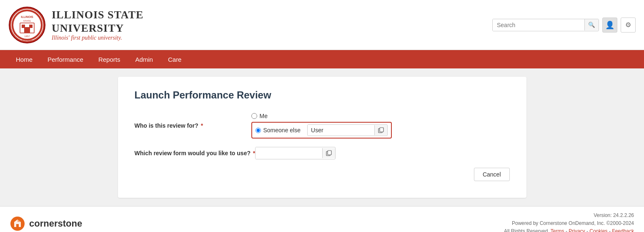 This screenshot has height=232, width=644. I want to click on university-seal: ILLINOIS STATE 1857 FOUNDED, so click(27, 25).